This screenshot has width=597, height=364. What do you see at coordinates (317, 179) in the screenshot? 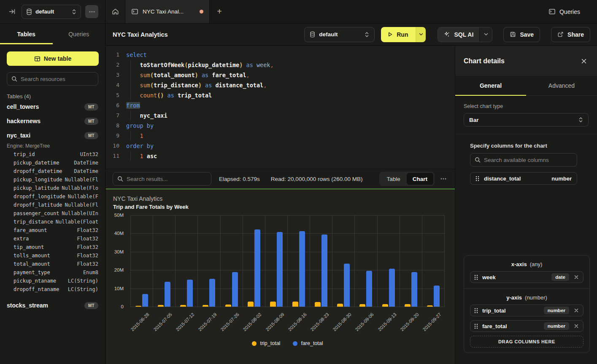
I see `read-stat: Read: 20,000,000 rows (260.00 MB)` at bounding box center [317, 179].